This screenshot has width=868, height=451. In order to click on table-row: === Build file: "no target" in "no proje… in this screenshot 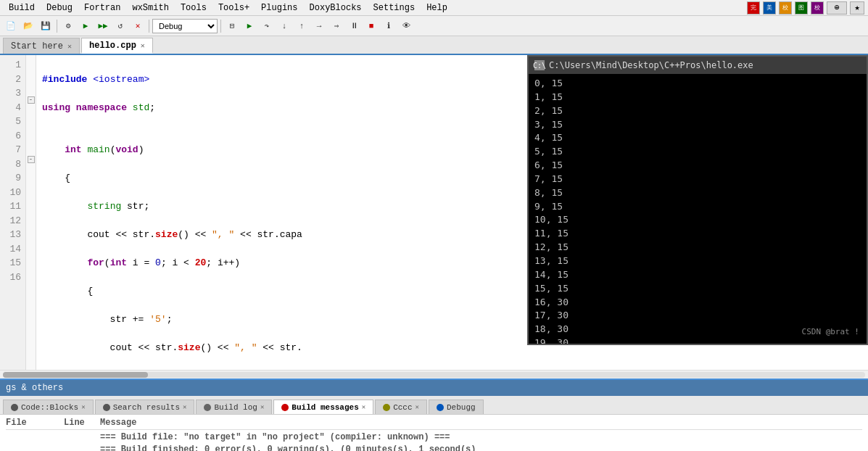, I will do `click(434, 438)`.